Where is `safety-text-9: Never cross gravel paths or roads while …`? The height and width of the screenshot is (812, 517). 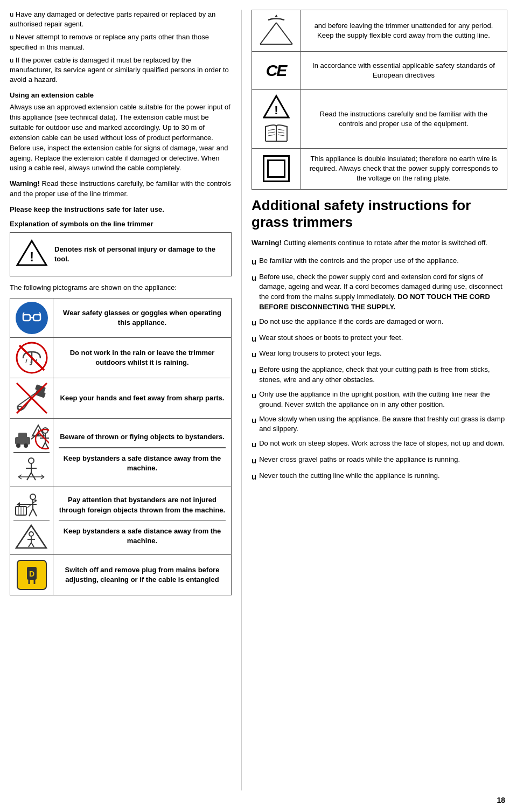
safety-text-9: Never cross gravel paths or roads while … is located at coordinates (383, 461).